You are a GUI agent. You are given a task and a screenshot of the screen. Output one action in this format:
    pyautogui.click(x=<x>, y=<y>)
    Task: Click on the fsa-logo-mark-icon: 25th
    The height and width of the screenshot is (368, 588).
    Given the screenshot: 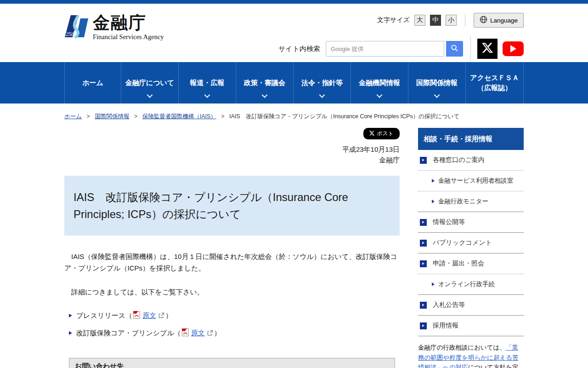 What is the action you would take?
    pyautogui.click(x=77, y=29)
    